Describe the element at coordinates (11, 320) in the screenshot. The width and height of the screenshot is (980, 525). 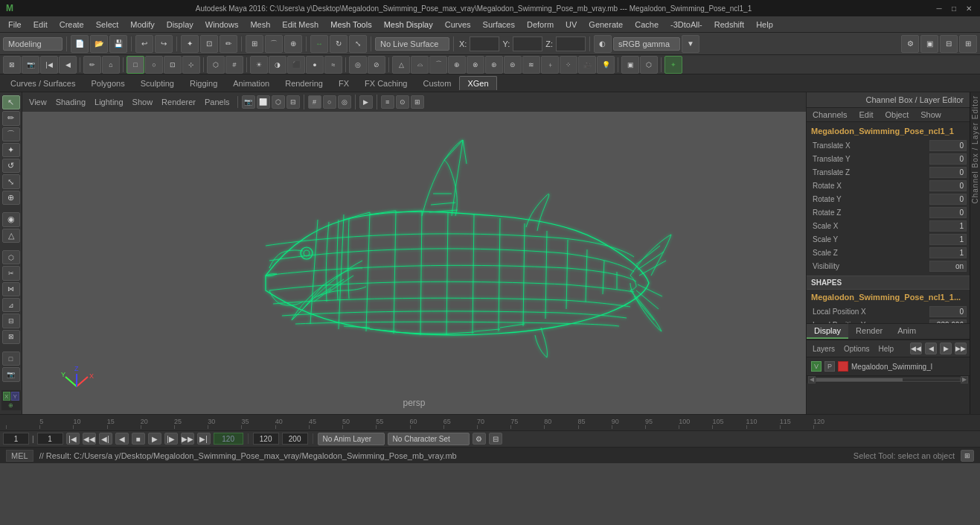
I see `extrude-button: ⊟` at that location.